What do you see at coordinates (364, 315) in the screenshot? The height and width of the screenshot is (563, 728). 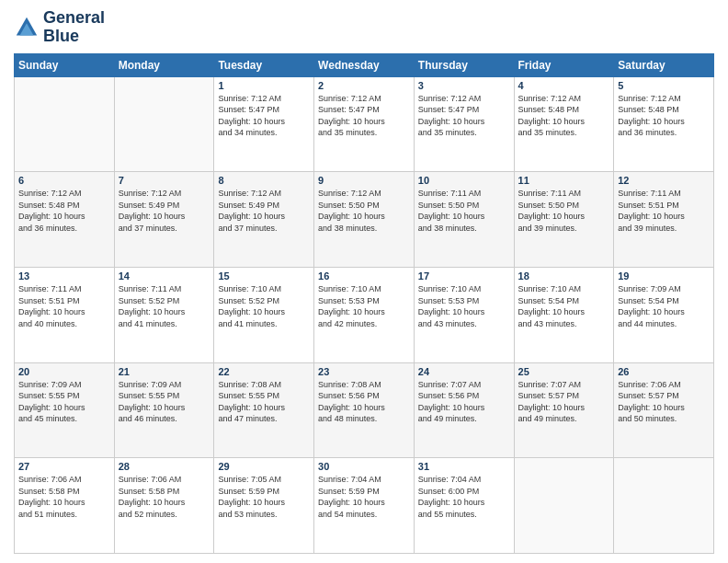 I see `calendar-cell: 16Sunrise: 7:10 AM Sunset: 5:53 PM Dayli…` at bounding box center [364, 315].